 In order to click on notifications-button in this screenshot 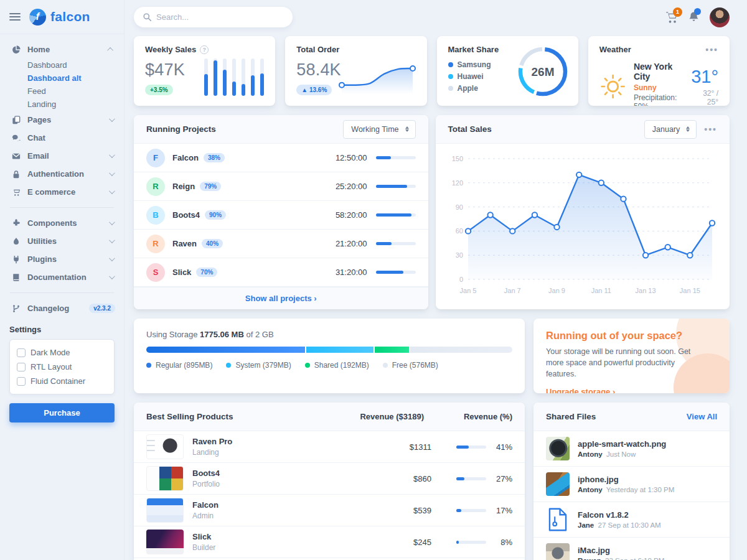, I will do `click(693, 17)`.